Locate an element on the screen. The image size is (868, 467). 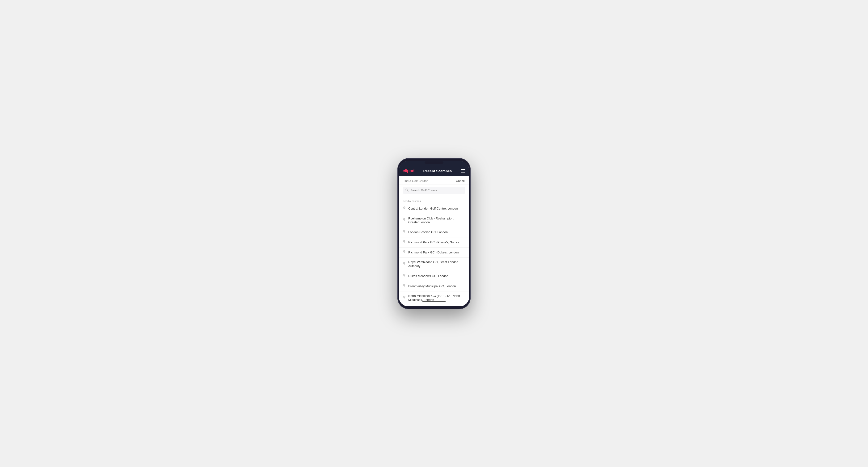
app-logo: clippd is located at coordinates (408, 171).